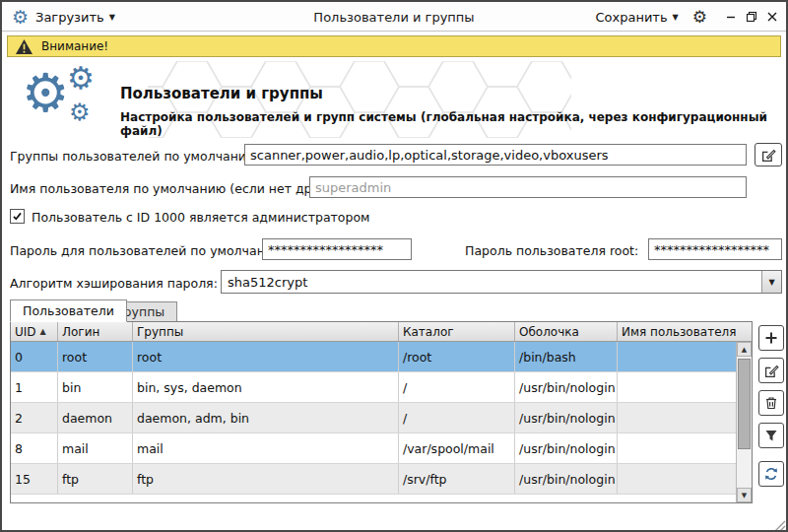 This screenshot has height=532, width=788. I want to click on trash-icon, so click(771, 403).